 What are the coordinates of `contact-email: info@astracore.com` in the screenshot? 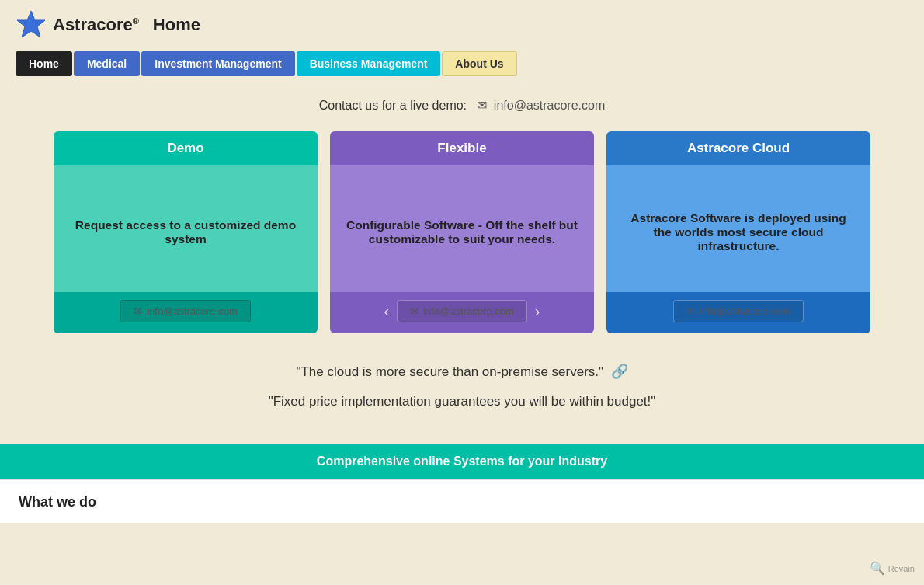 It's located at (550, 106).